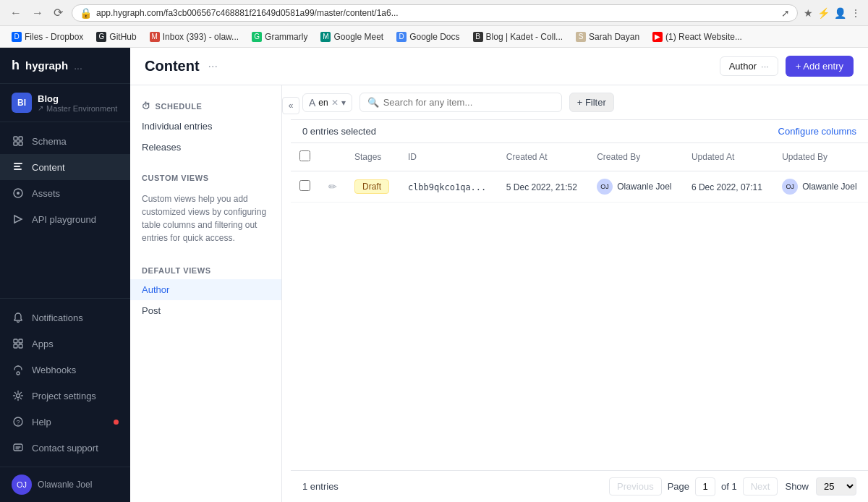 Image resolution: width=868 pixels, height=502 pixels. I want to click on nav-buttons: ← → ⟳, so click(36, 13).